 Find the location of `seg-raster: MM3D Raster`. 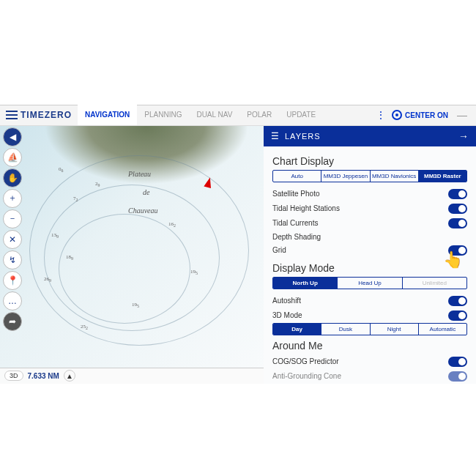

seg-raster: MM3D Raster is located at coordinates (442, 176).